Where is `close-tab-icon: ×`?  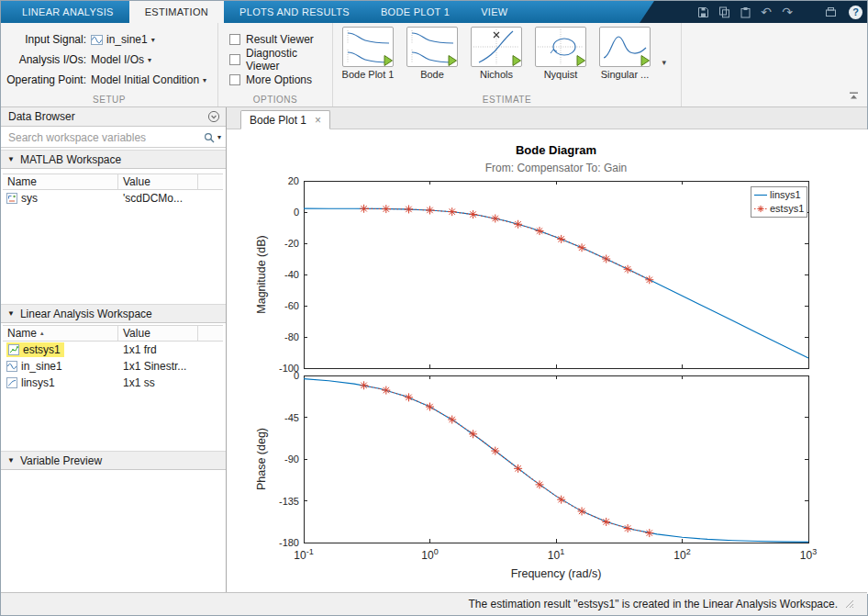
close-tab-icon: × is located at coordinates (317, 120).